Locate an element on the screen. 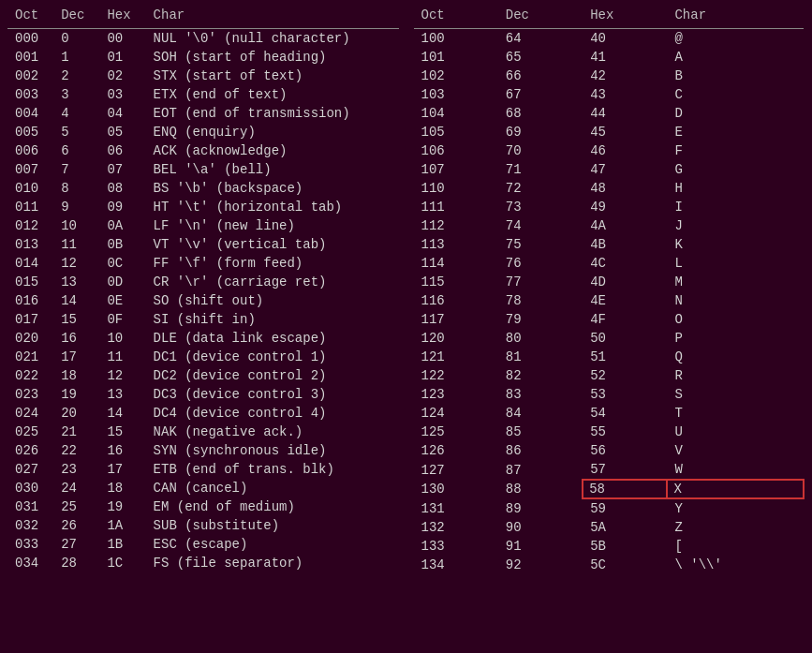 The image size is (812, 653). table-cell: 6 is located at coordinates (77, 151).